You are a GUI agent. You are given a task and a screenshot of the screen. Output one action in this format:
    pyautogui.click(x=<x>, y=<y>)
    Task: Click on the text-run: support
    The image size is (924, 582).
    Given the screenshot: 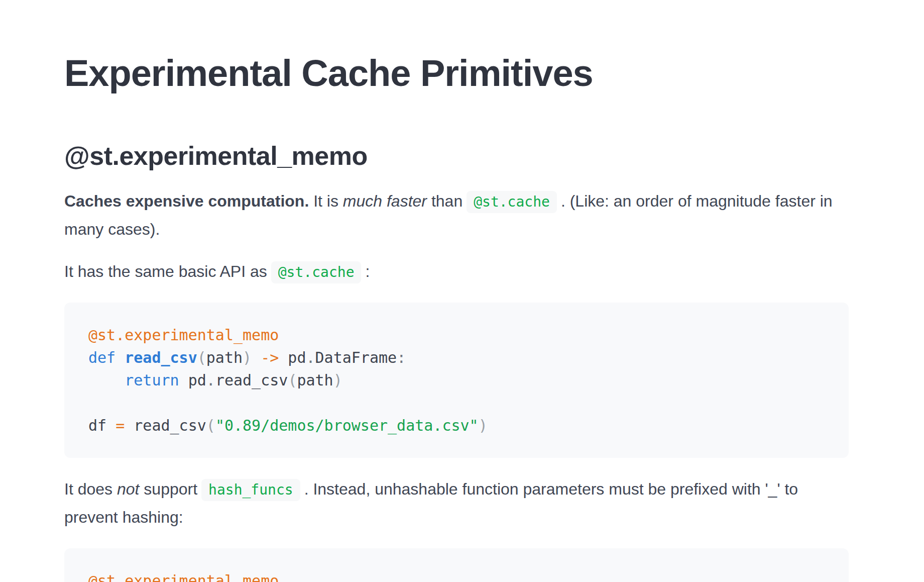 What is the action you would take?
    pyautogui.click(x=168, y=489)
    